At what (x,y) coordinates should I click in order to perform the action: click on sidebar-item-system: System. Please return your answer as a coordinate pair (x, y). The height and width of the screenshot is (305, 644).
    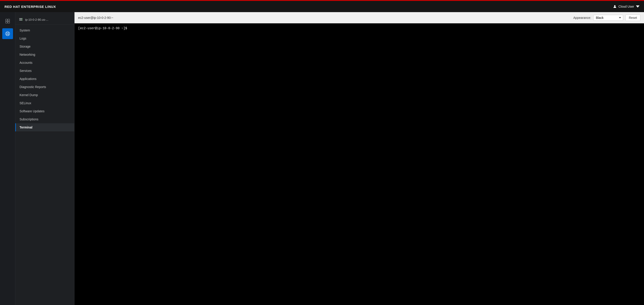
    Looking at the image, I should click on (45, 30).